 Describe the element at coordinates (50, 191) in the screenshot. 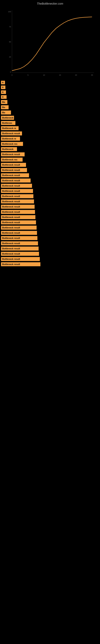

I see `result-item-21: Bottleneck result` at that location.